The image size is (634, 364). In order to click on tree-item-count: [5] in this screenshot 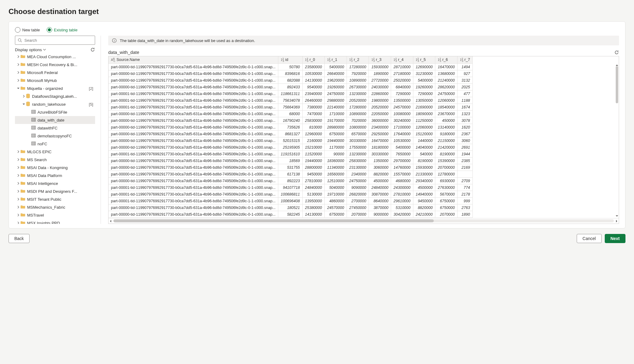, I will do `click(90, 104)`.